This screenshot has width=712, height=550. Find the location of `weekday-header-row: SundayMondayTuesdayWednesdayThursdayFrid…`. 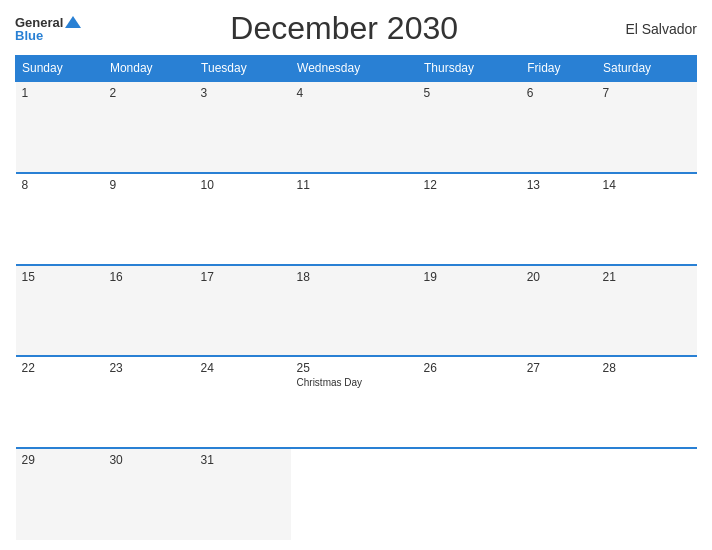

weekday-header-row: SundayMondayTuesdayWednesdayThursdayFrid… is located at coordinates (356, 69).